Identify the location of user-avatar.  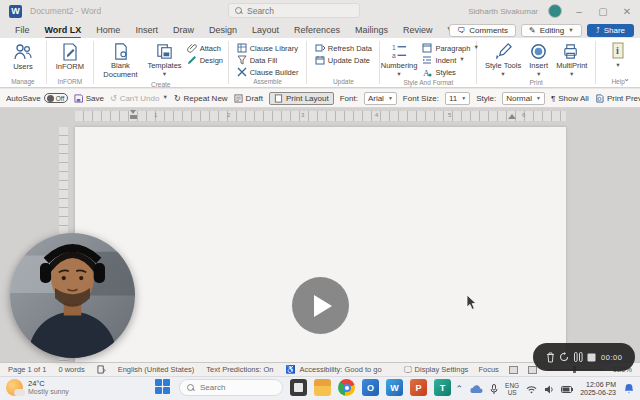
(555, 11).